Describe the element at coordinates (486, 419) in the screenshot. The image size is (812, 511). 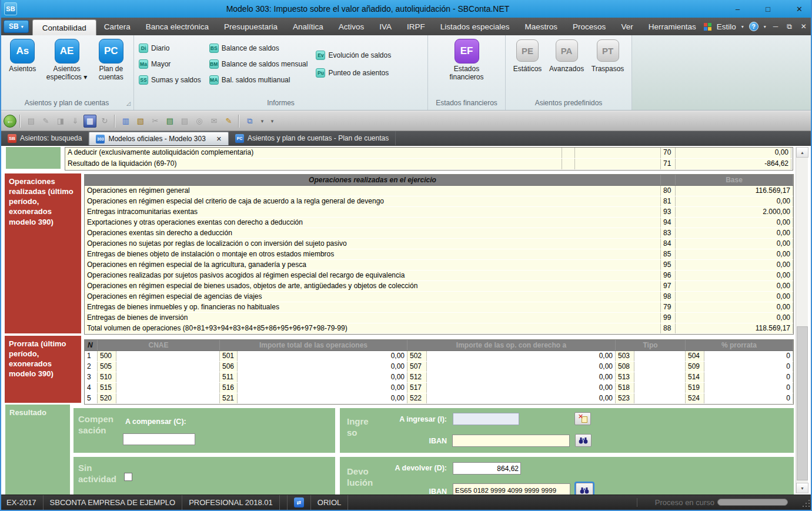
I see `a-ingresar-input` at that location.